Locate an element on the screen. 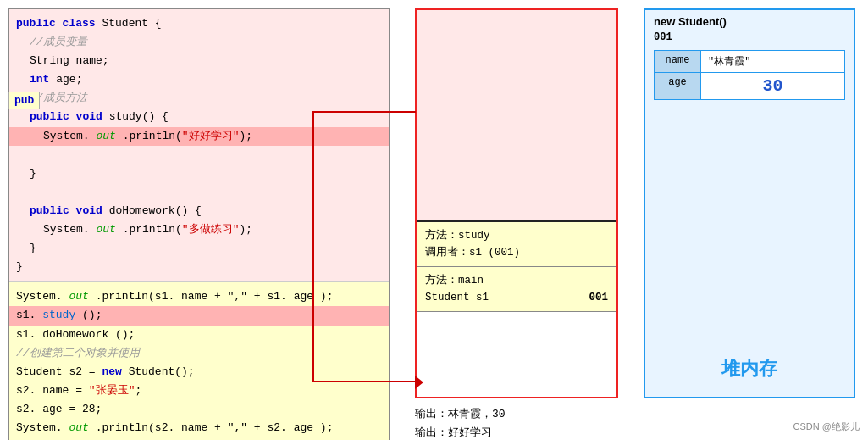  class-header: public class Student { is located at coordinates (89, 24).